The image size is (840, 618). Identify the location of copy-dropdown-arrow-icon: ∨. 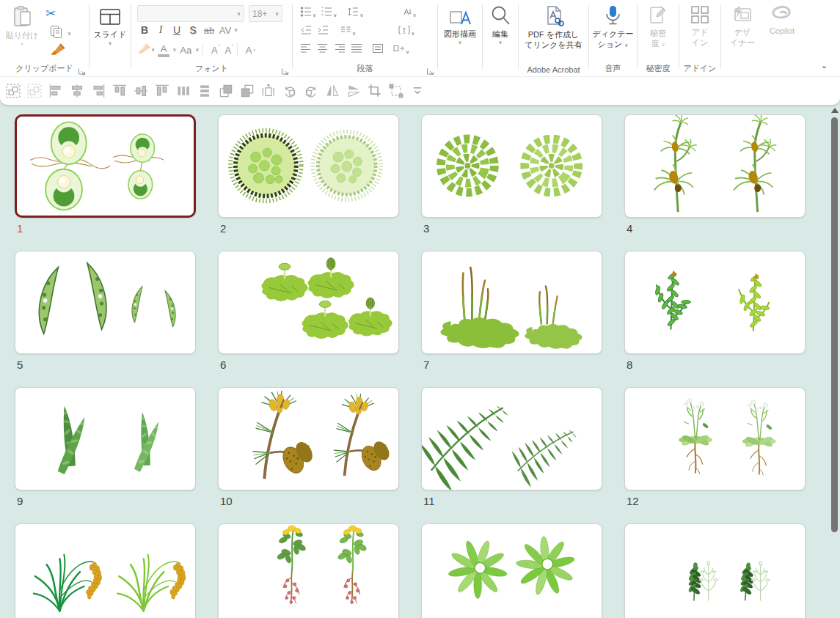
(69, 34).